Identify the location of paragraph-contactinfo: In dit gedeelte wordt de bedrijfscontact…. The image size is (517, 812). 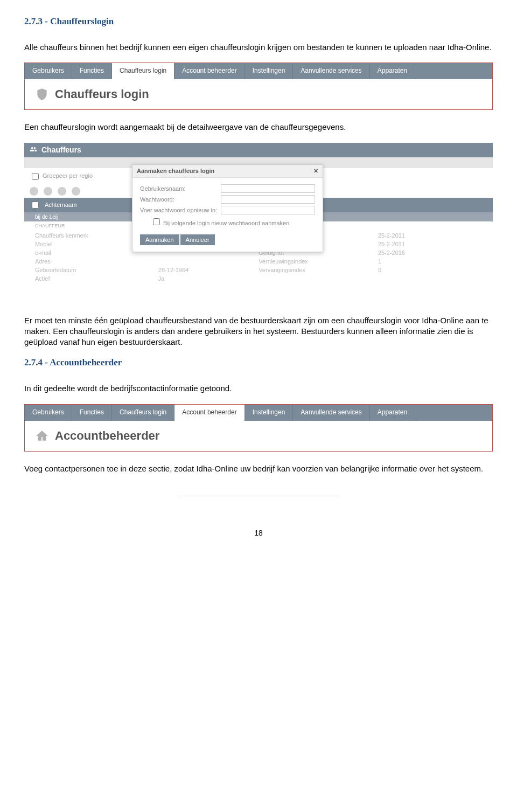
(258, 388).